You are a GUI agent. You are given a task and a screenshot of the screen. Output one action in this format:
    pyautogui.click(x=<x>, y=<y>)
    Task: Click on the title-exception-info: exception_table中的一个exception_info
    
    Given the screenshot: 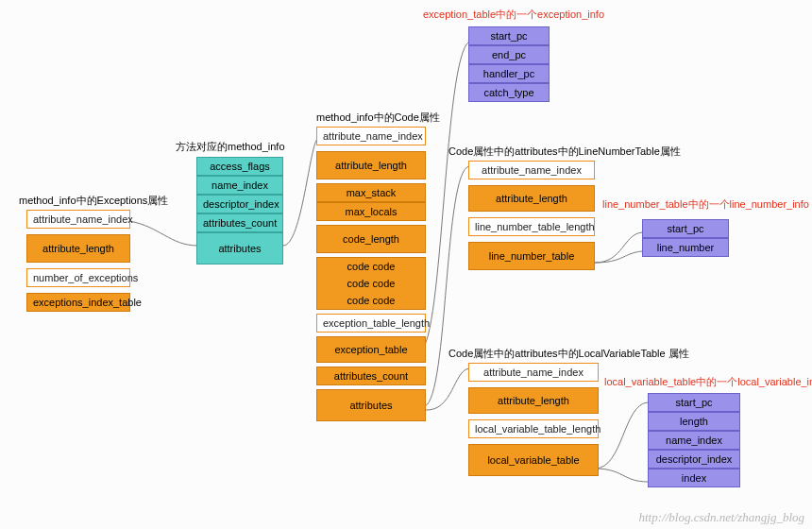 What is the action you would take?
    pyautogui.click(x=514, y=15)
    